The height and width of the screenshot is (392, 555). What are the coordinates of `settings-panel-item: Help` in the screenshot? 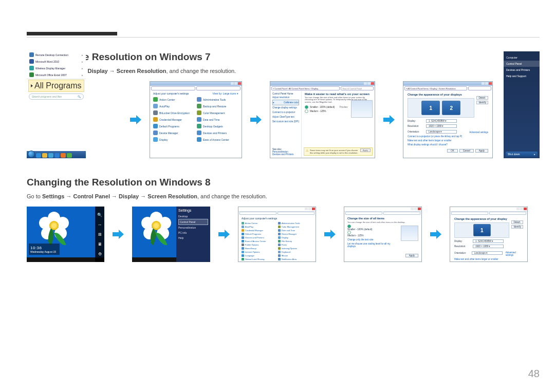 It's located at (193, 238).